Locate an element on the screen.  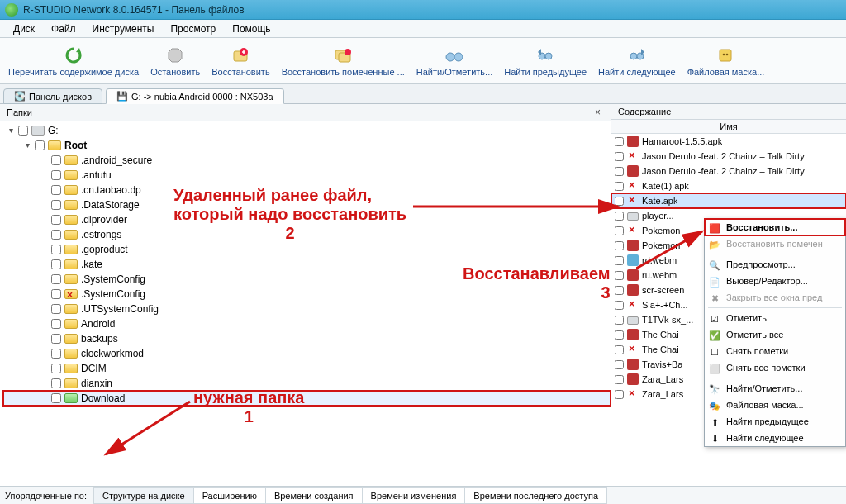
tree-row: ▾Root is located at coordinates (307, 145).